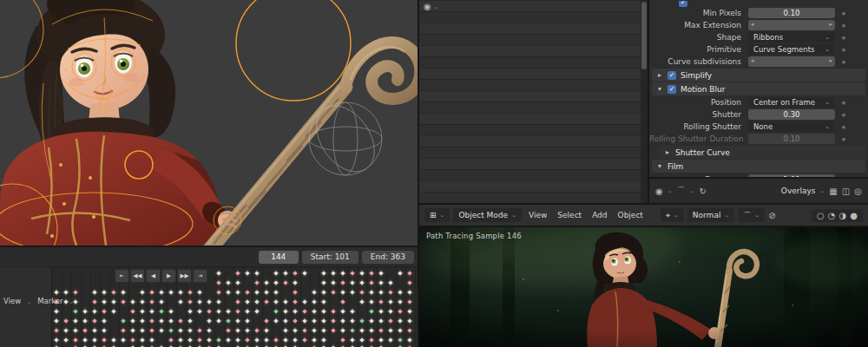  What do you see at coordinates (752, 215) in the screenshot?
I see `snap-button: ⌒ ⌄` at bounding box center [752, 215].